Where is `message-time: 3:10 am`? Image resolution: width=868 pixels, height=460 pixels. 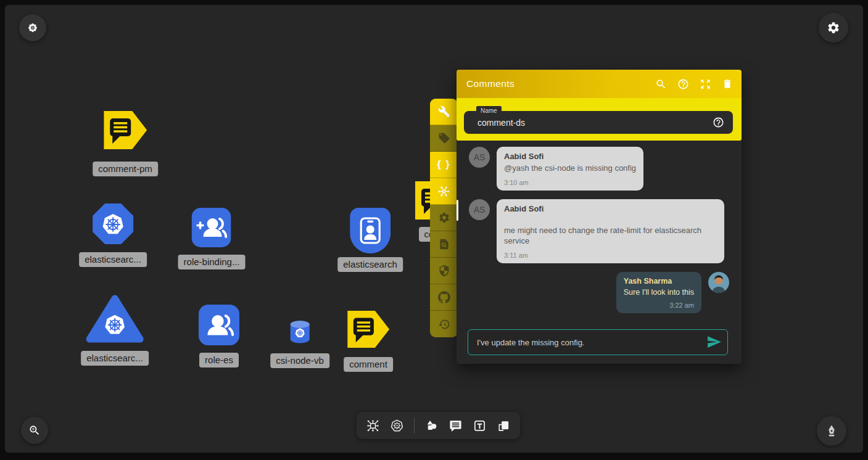
message-time: 3:10 am is located at coordinates (570, 183).